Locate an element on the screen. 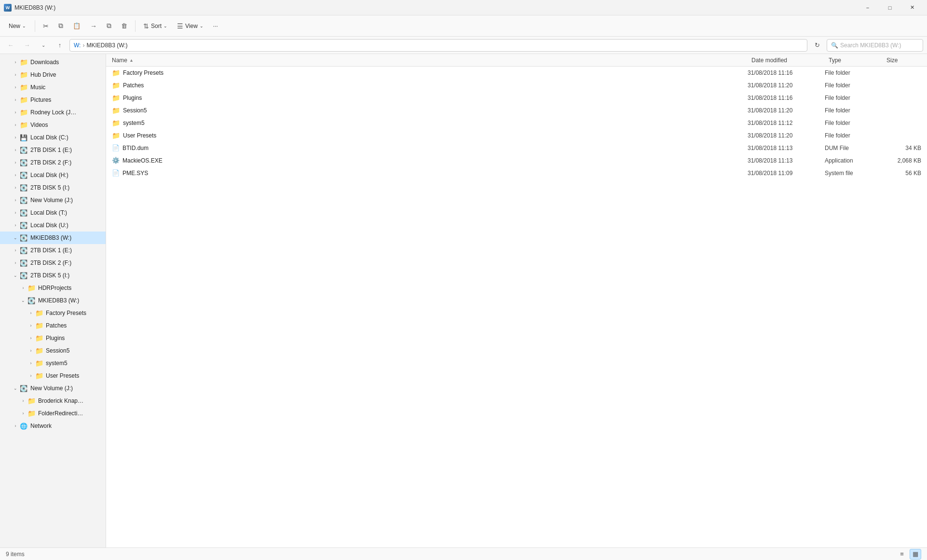  view-icon: ☰ is located at coordinates (180, 26).